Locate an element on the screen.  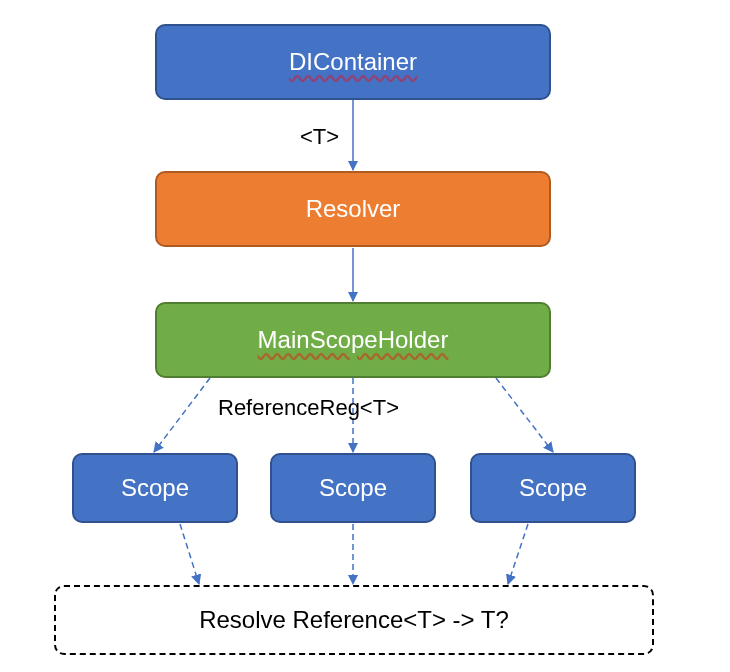
node-scope-2: Scope is located at coordinates (353, 488).